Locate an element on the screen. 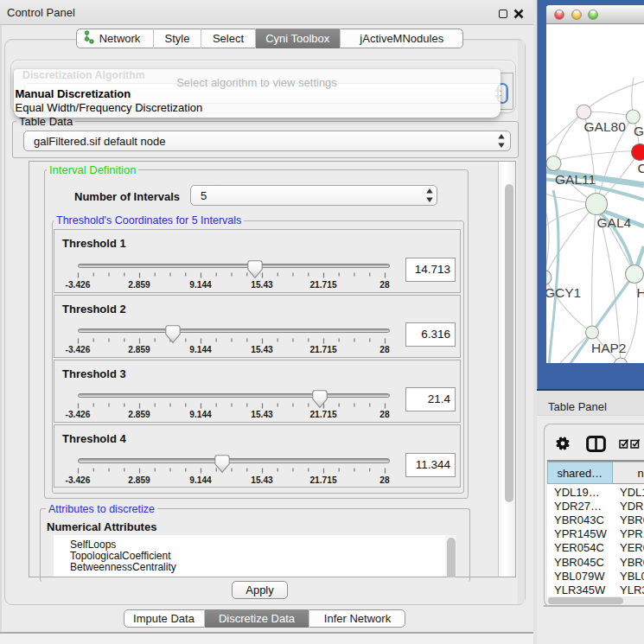 The width and height of the screenshot is (644, 644). svg-text: C is located at coordinates (641, 168).